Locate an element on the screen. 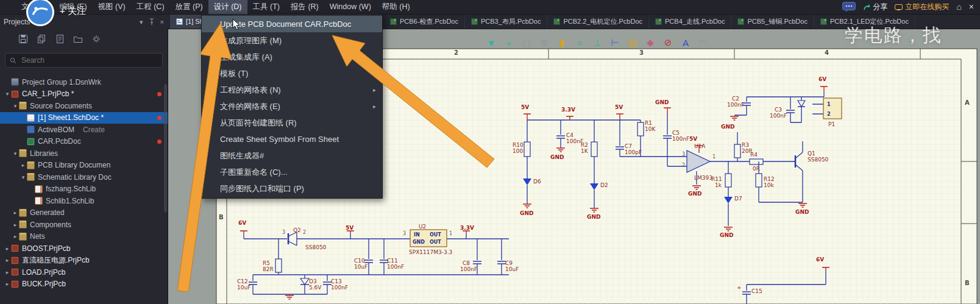 This screenshot has width=980, height=304. menubar-item: 报告 (R) is located at coordinates (305, 7).